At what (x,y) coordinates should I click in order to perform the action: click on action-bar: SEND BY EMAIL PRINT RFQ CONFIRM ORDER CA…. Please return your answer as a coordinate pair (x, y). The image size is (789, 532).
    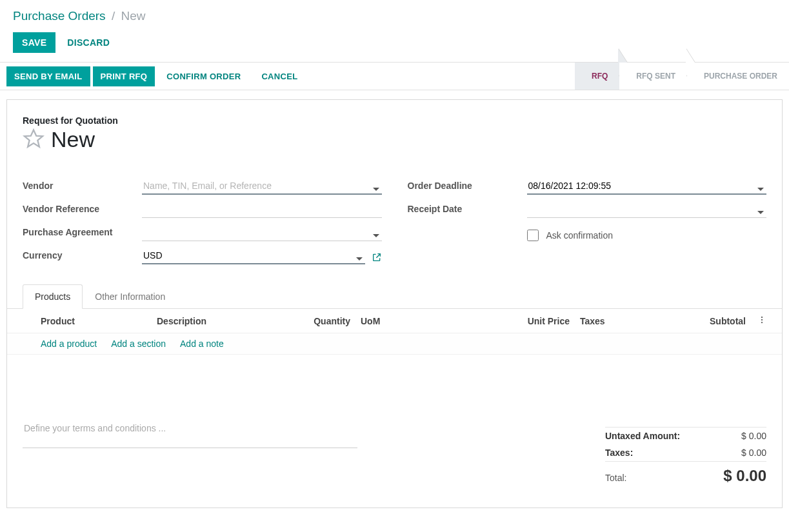
    Looking at the image, I should click on (395, 76).